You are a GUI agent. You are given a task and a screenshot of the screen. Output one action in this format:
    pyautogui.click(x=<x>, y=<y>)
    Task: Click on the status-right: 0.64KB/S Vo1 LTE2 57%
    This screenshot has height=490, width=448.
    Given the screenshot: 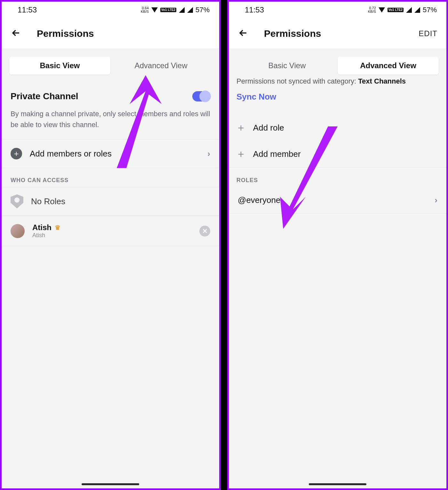 What is the action you would take?
    pyautogui.click(x=175, y=10)
    